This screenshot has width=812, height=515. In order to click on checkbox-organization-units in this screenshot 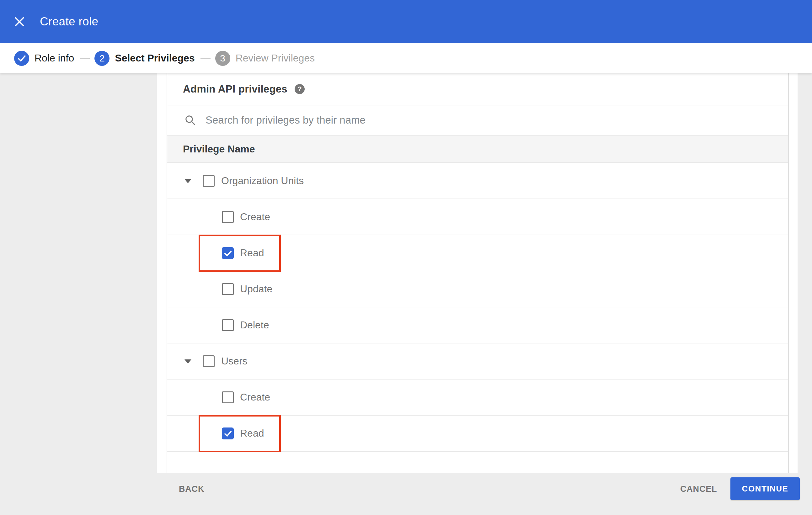, I will do `click(208, 181)`.